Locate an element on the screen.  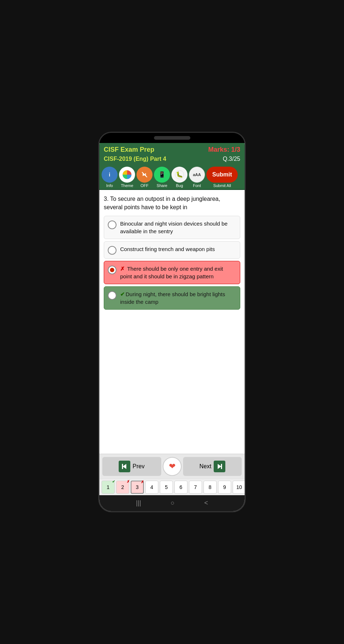
bug-label: Bug is located at coordinates (179, 186).